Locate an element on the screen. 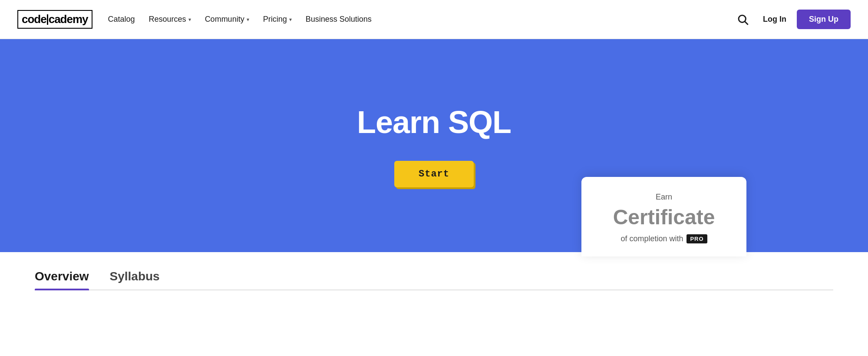 This screenshot has width=868, height=356. nav-item-community: Community ▾ is located at coordinates (227, 19).